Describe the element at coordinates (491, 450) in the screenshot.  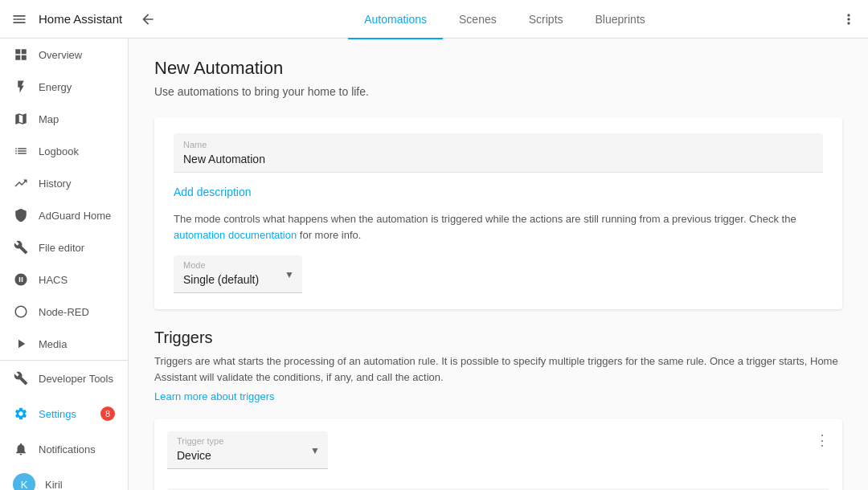
I see `trigger-type-row: Trigger type Device State Event ▼` at that location.